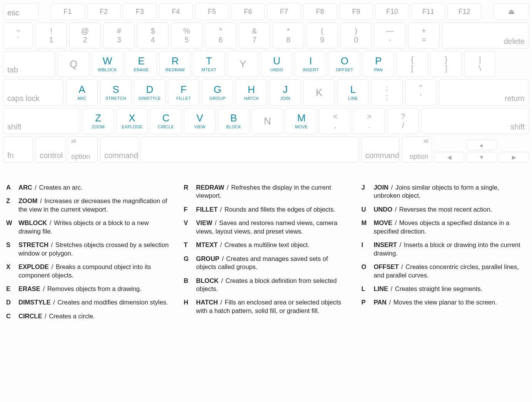 This screenshot has height=402, width=532. Describe the element at coordinates (277, 64) in the screenshot. I see `key-u: UUNDO` at that location.